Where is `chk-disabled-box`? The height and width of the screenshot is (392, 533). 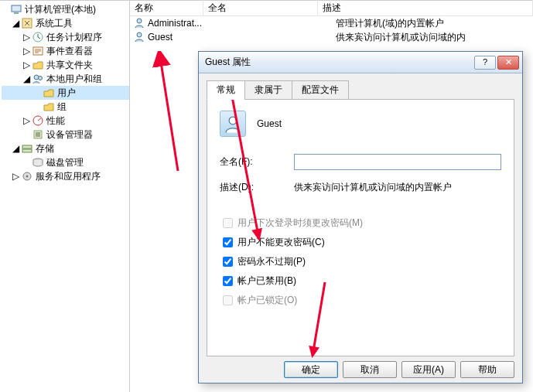
chk-disabled-box is located at coordinates (227, 281).